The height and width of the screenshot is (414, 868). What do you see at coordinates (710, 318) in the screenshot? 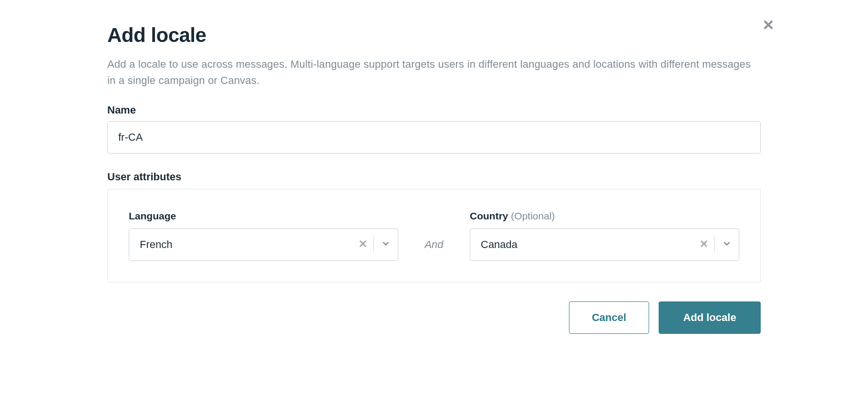
I see `add-locale-button: Add locale` at bounding box center [710, 318].